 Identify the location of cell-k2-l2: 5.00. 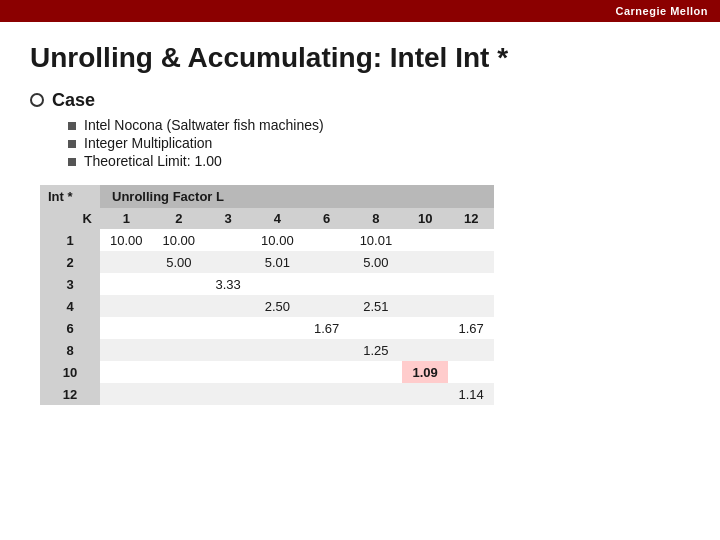
(180, 262).